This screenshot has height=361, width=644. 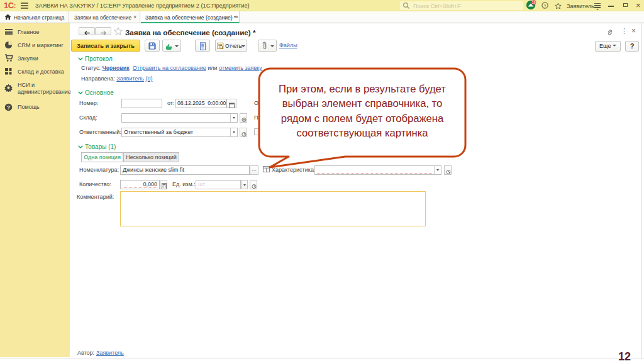 I want to click on svg-text: 19, so click(x=534, y=3).